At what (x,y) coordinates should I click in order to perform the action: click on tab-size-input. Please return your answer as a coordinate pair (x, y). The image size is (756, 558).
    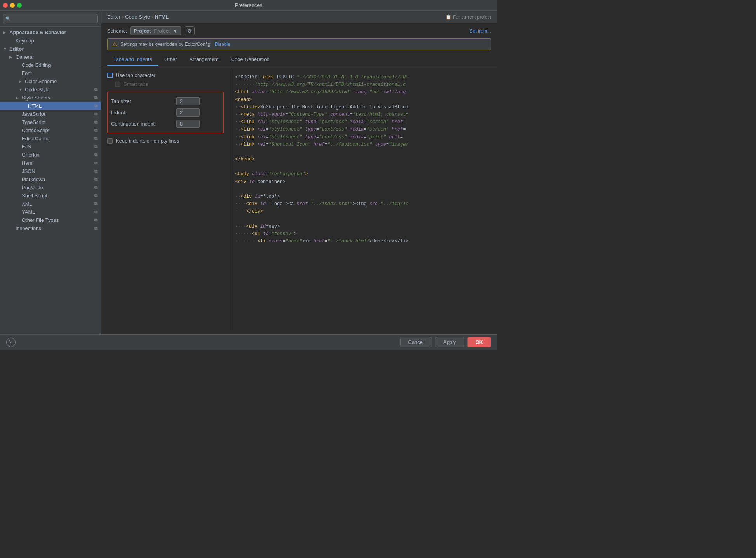
    Looking at the image, I should click on (188, 101).